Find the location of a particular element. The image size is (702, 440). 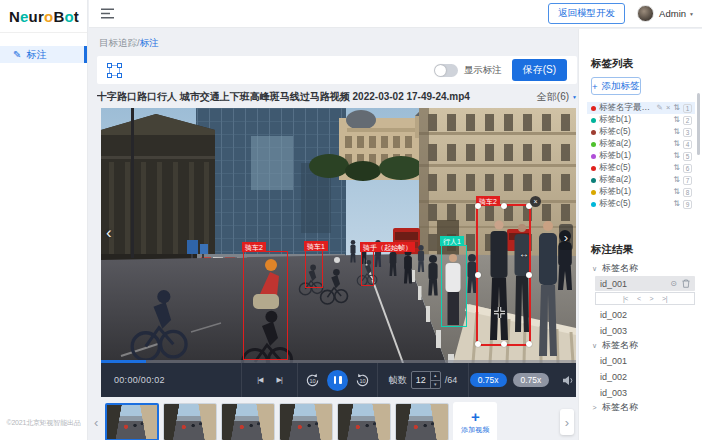

tree-group: > 标签名称 is located at coordinates (640, 408).